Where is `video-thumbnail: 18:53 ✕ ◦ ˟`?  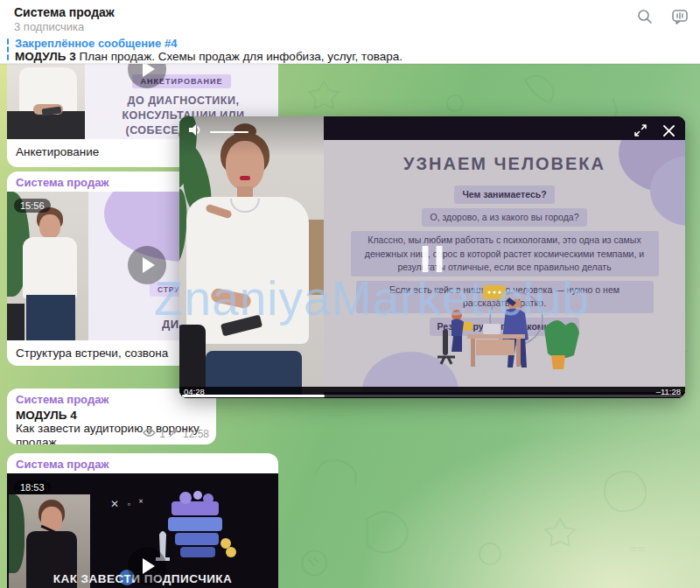
video-thumbnail: 18:53 ✕ ◦ ˟ is located at coordinates (143, 530).